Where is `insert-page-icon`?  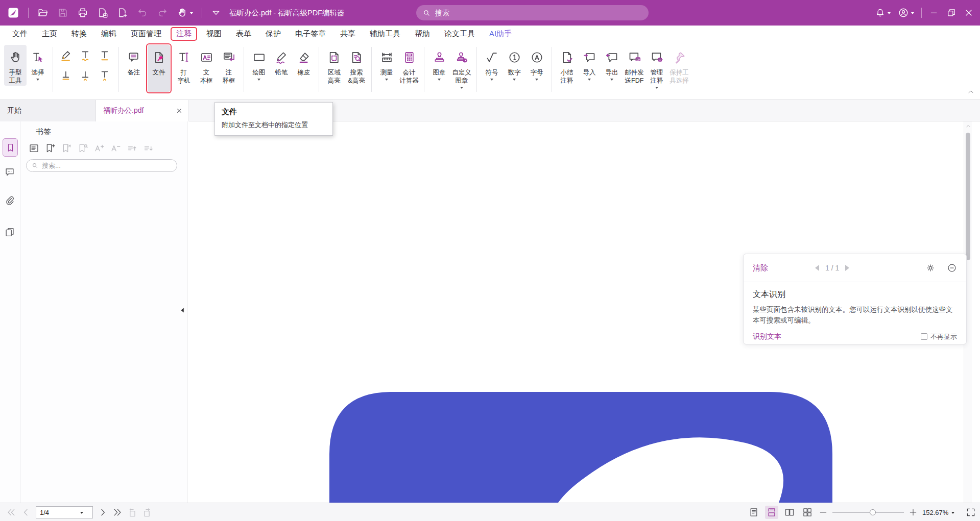
insert-page-icon is located at coordinates (123, 13).